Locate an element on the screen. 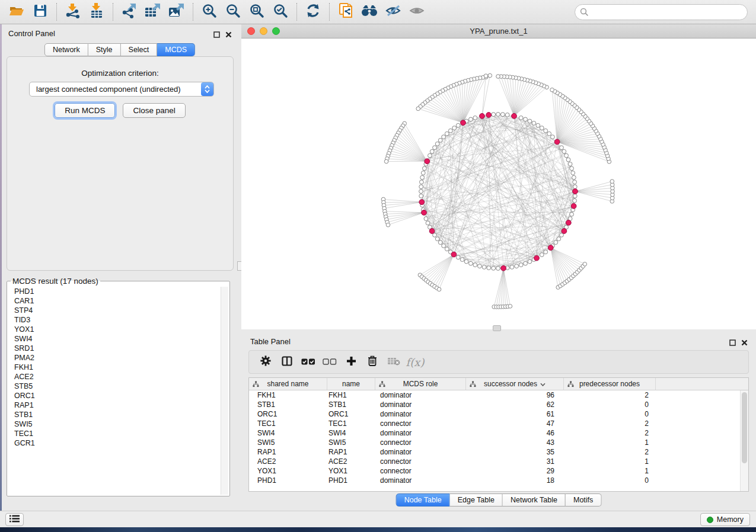  tab-edge-table: Edge Table is located at coordinates (477, 500).